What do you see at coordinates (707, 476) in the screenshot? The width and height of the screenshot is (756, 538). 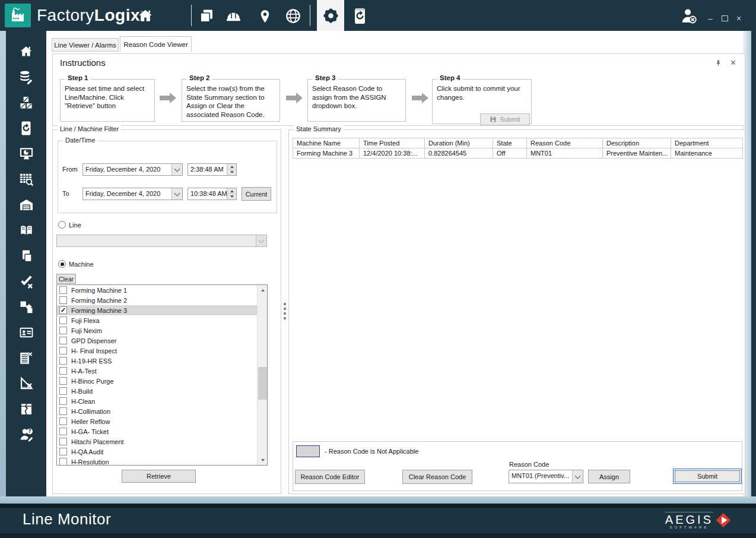 I see `submit-button: Submit` at bounding box center [707, 476].